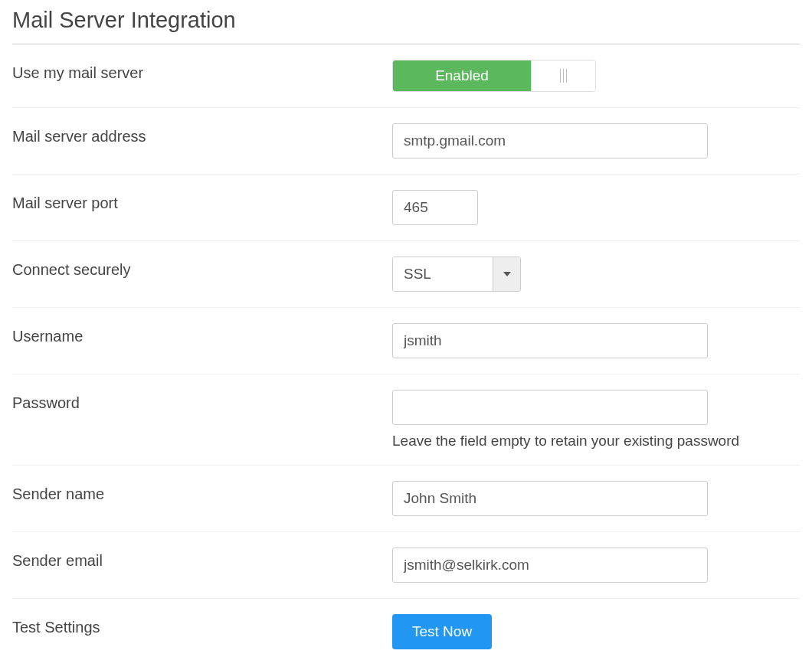 The image size is (812, 657). What do you see at coordinates (202, 625) in the screenshot?
I see `test-settings-label: Test Settings` at bounding box center [202, 625].